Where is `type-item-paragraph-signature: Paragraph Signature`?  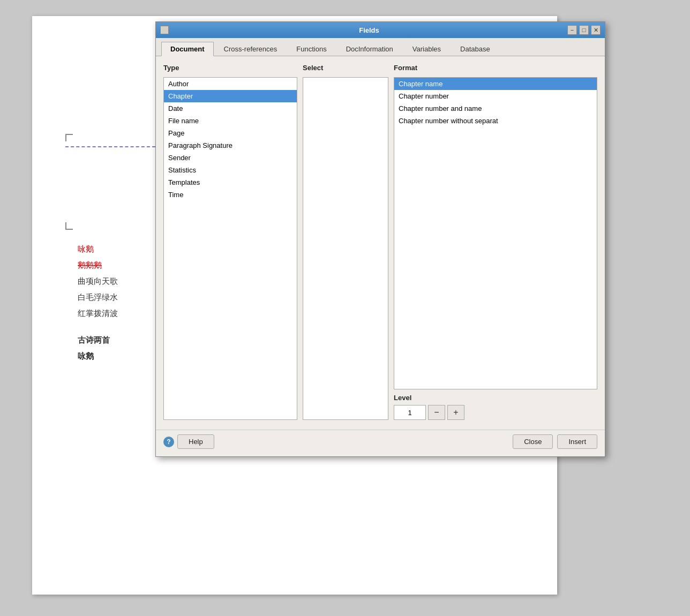 type-item-paragraph-signature: Paragraph Signature is located at coordinates (230, 146).